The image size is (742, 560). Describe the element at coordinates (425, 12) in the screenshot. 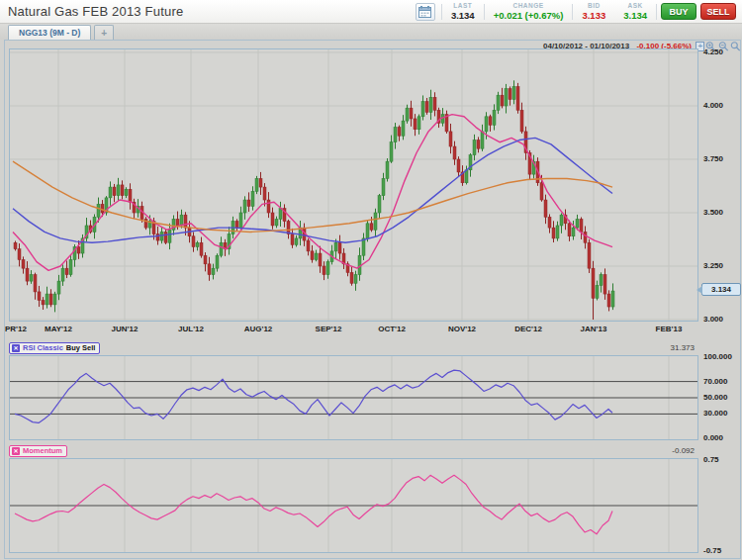

I see `calendar-icon-button` at that location.